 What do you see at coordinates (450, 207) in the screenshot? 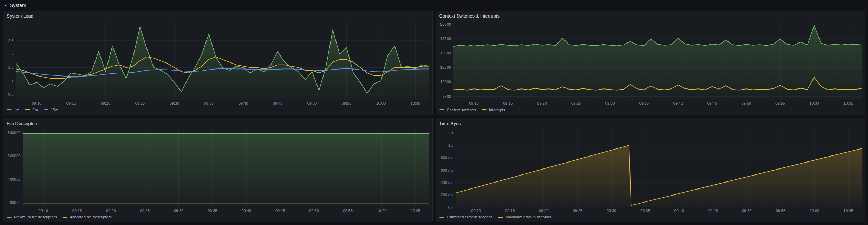
I see `y-tick-label: 0 s` at bounding box center [450, 207].